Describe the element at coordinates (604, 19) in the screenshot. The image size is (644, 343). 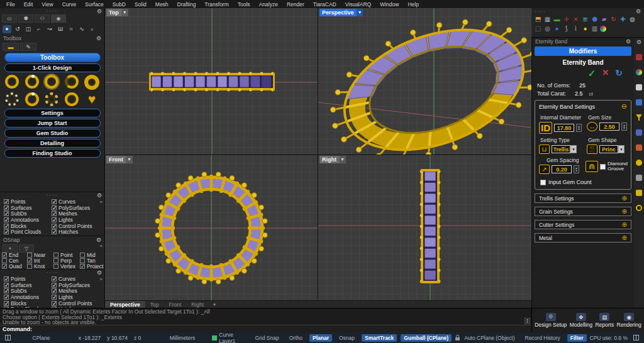
I see `plane-icon: ▰` at that location.